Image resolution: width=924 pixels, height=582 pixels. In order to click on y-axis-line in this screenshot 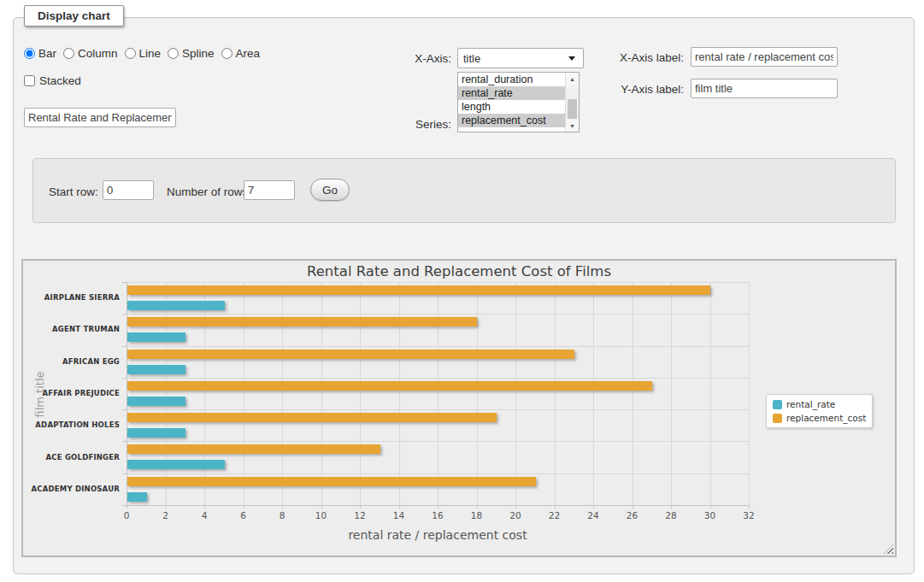, I will do `click(127, 393)`.